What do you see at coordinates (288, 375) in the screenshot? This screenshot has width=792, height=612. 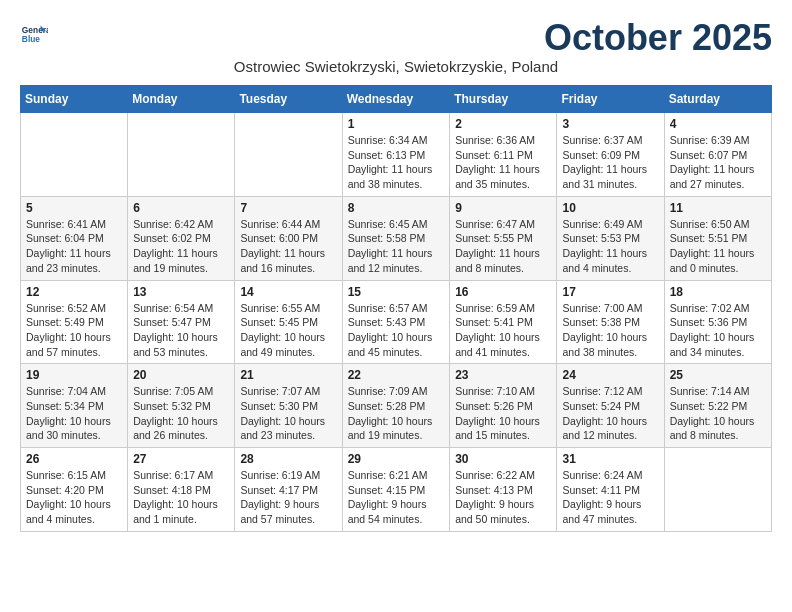 I see `day-number: 21` at bounding box center [288, 375].